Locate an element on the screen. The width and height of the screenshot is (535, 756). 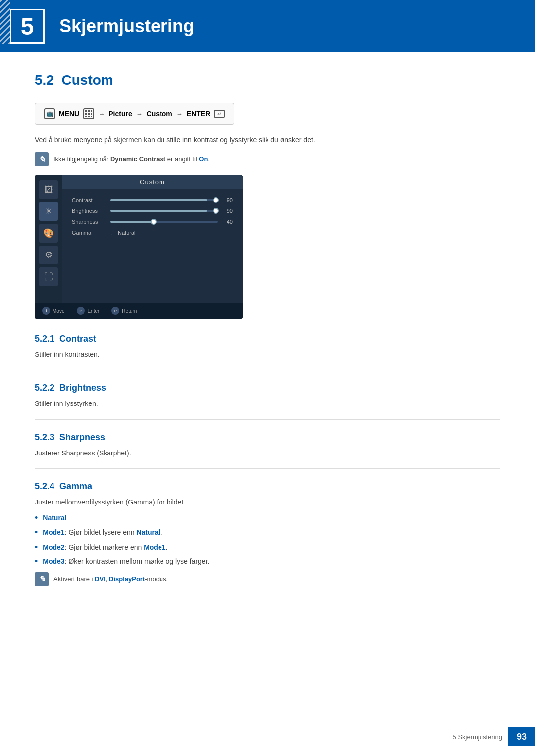
menu-remote-icon: 📺 is located at coordinates (50, 114).